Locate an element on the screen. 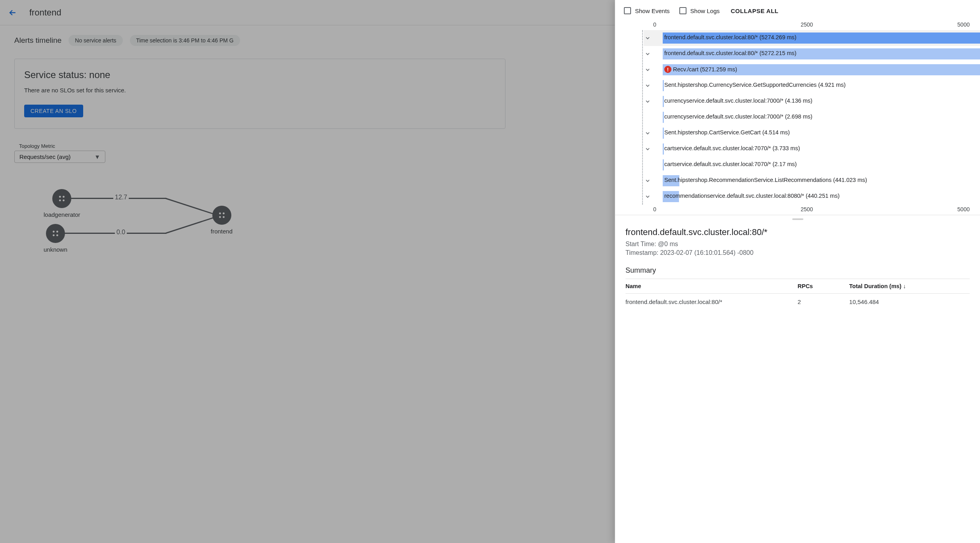 Image resolution: width=980 pixels, height=543 pixels. span-row: recommendationservice.default.svc.cluste… is located at coordinates (812, 197).